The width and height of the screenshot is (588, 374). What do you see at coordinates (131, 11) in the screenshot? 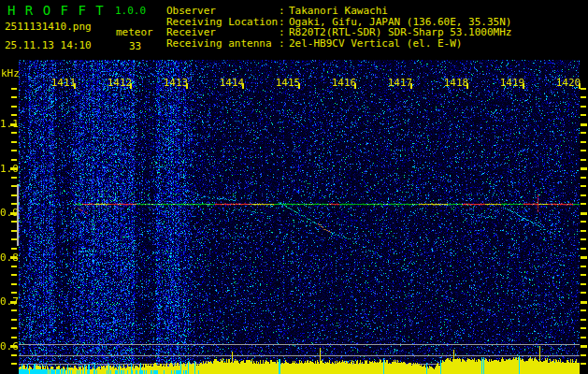
I see `app-version: 1.0.0` at bounding box center [131, 11].